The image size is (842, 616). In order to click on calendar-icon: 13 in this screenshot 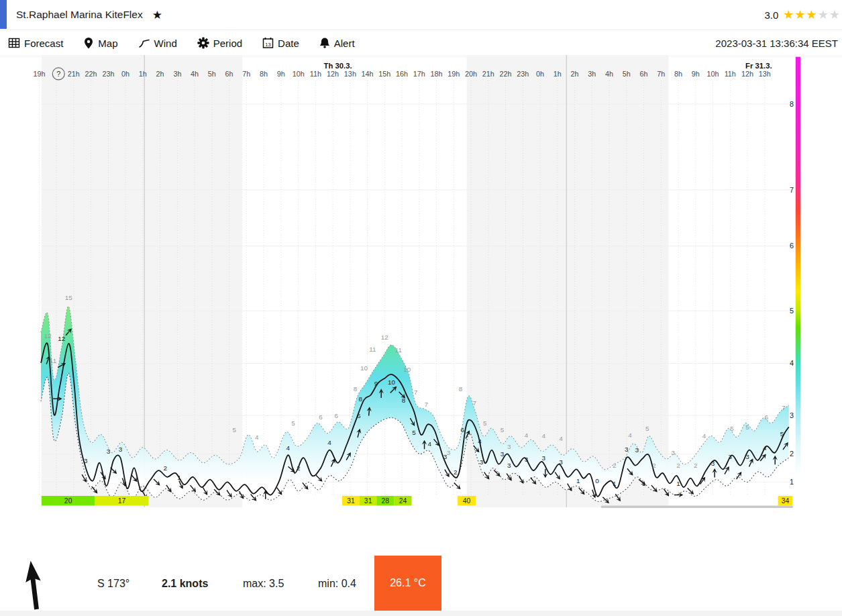, I will do `click(268, 43)`.